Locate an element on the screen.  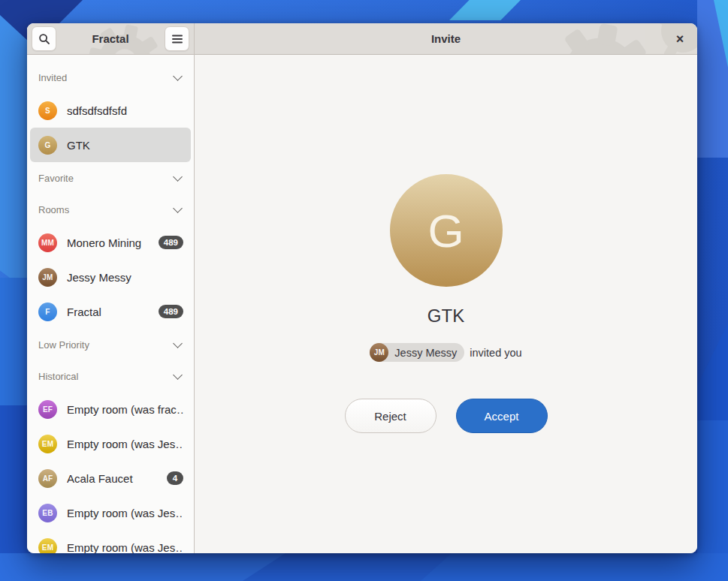
room-item-fractal: F Fractal 489 is located at coordinates (110, 312).